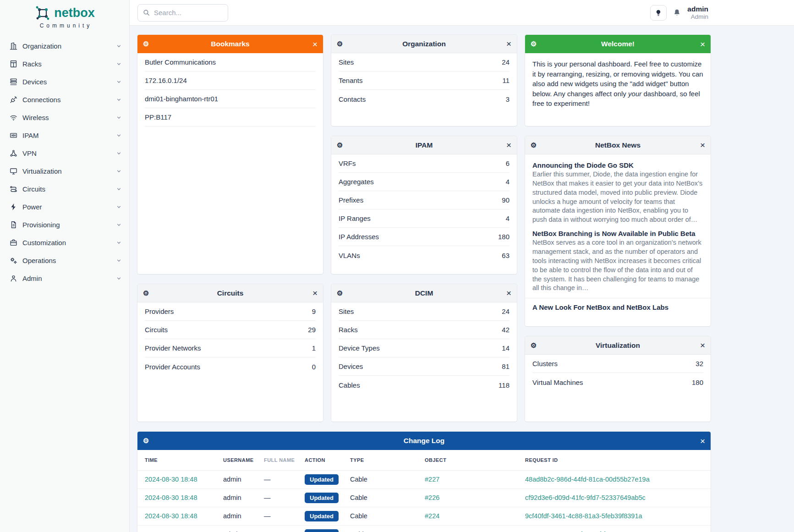 The height and width of the screenshot is (532, 794). Describe the element at coordinates (65, 46) in the screenshot. I see `sidebar-item-organization: Organization` at that location.